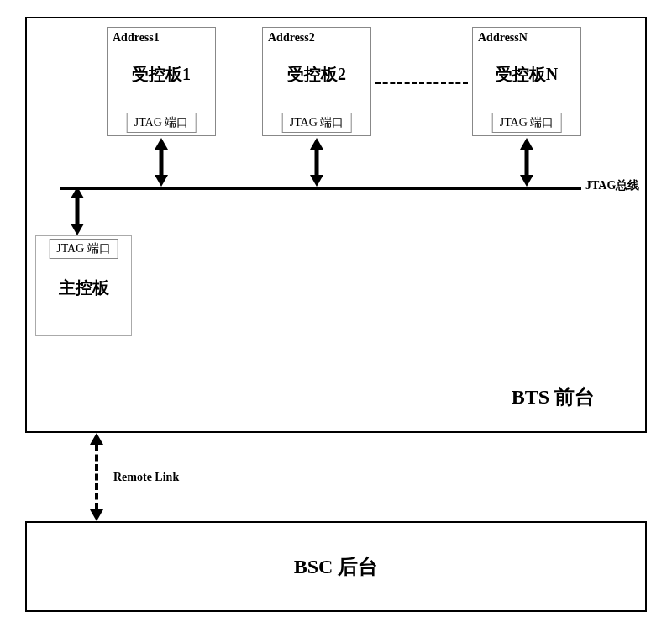  I want to click on main-jtag-port-label: JTAG 端口, so click(84, 249).